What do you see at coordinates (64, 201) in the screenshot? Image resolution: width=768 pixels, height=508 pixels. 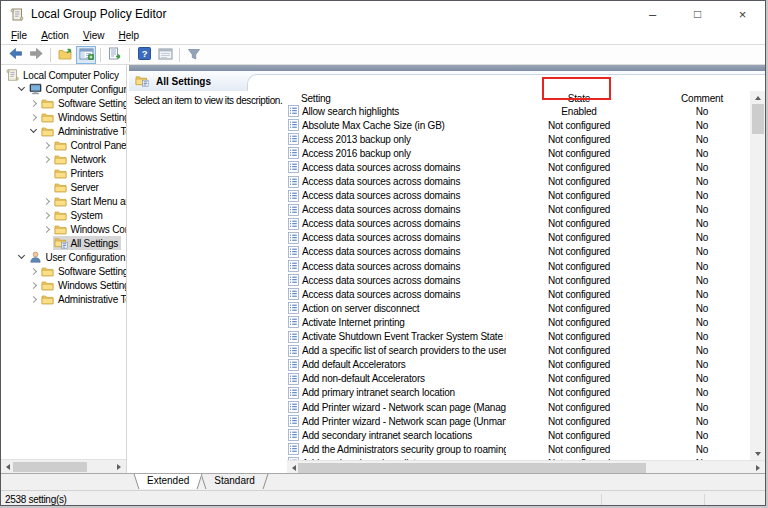 I see `tree-item-start-menu-and-taskbar: Start Menu and Taskbar` at bounding box center [64, 201].